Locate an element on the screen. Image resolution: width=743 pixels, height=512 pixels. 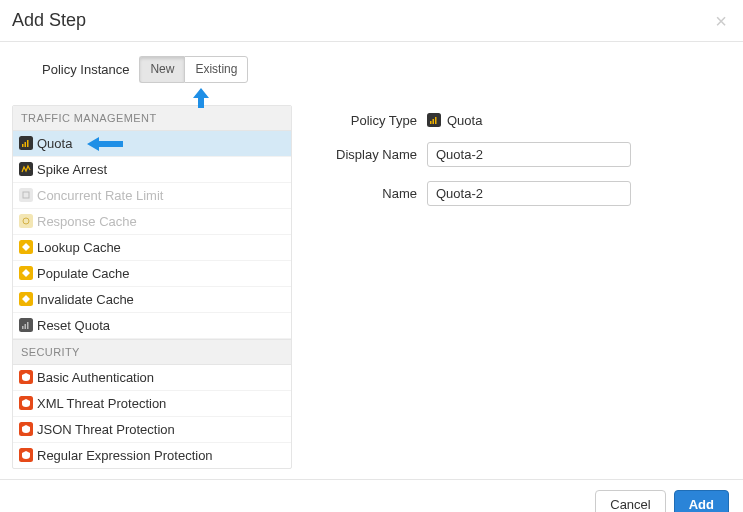
policy-item-label: Regular Expression Protection is located at coordinates (125, 456).